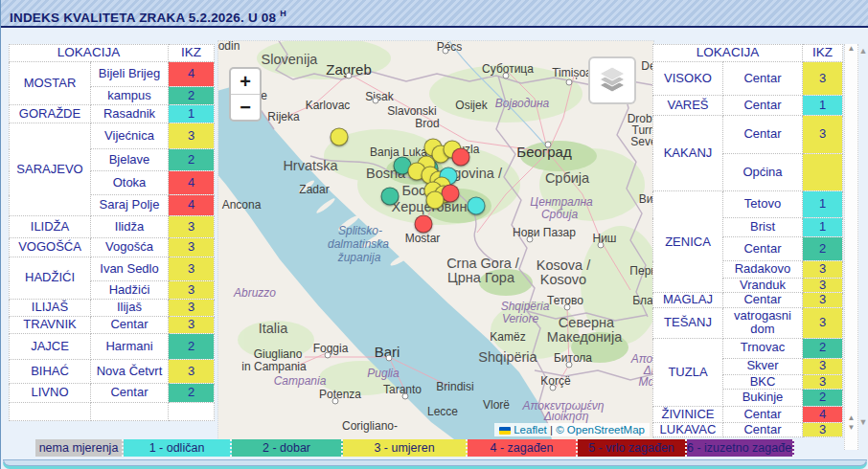  What do you see at coordinates (688, 413) in the screenshot?
I see `municipality-cell: ŽIVINICE` at bounding box center [688, 413].